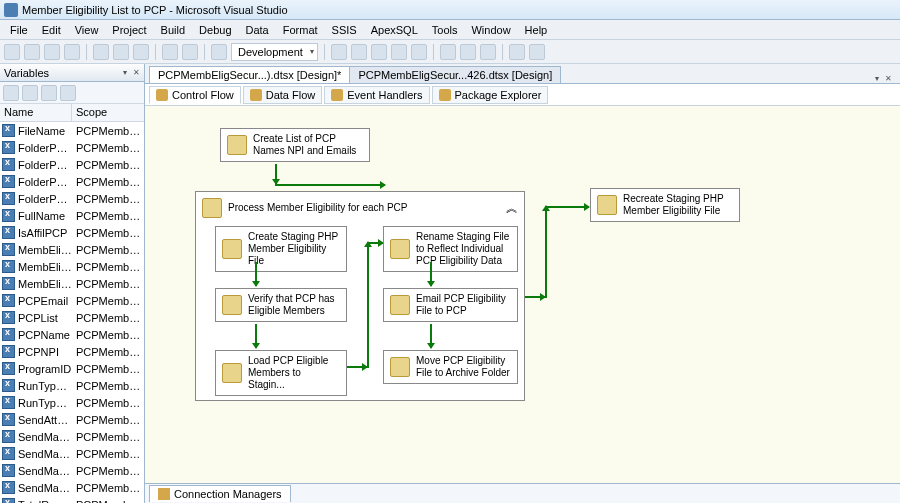  Describe the element at coordinates (11, 93) in the screenshot. I see `add-variable-icon` at that location.